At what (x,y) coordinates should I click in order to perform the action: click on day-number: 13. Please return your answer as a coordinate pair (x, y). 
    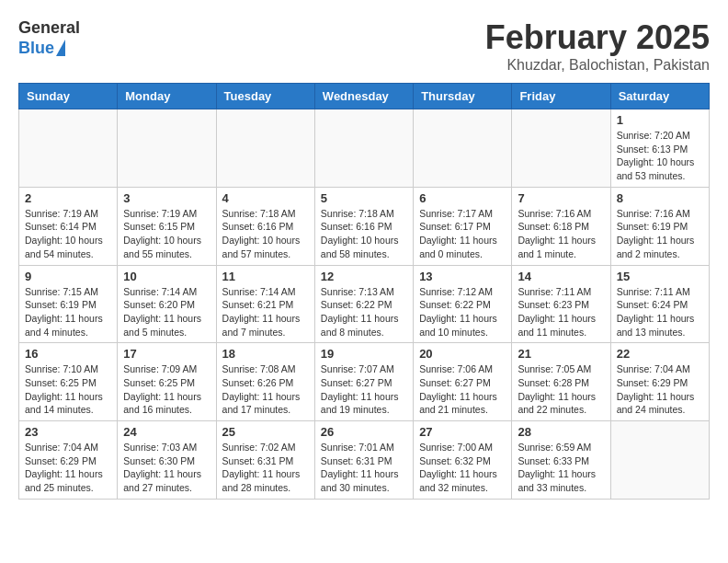
    Looking at the image, I should click on (462, 276).